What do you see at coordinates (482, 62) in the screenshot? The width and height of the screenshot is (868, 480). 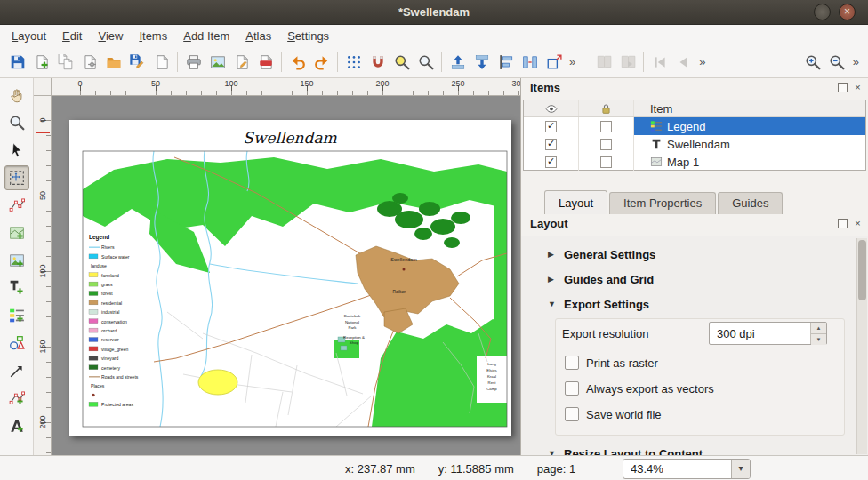 I see `lower-items-button` at bounding box center [482, 62].